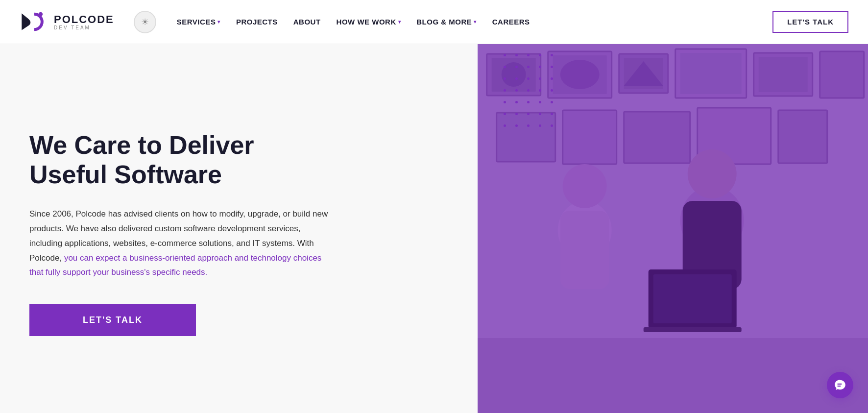 Image resolution: width=868 pixels, height=413 pixels. What do you see at coordinates (199, 22) in the screenshot?
I see `nav-services: SERVICES ▾` at bounding box center [199, 22].